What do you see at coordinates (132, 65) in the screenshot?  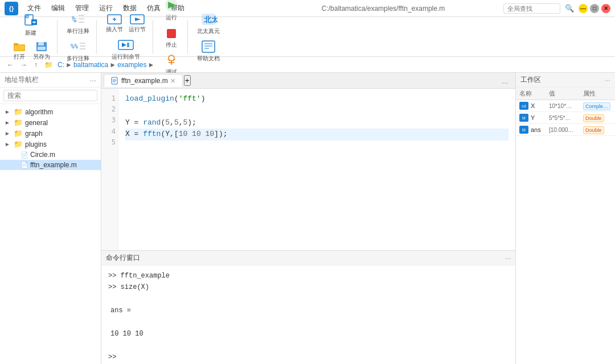 I see `breadcrumb-examples: examples` at bounding box center [132, 65].